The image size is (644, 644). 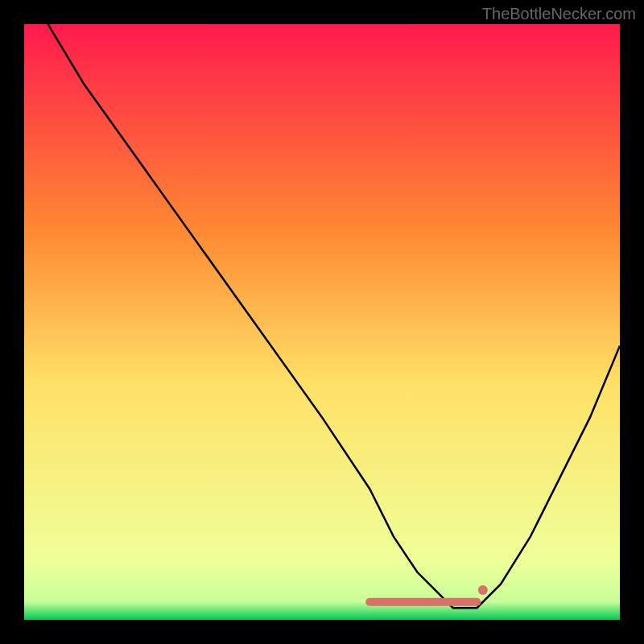 I want to click on watermark-text: TheBottleNecker.com, so click(x=559, y=14).